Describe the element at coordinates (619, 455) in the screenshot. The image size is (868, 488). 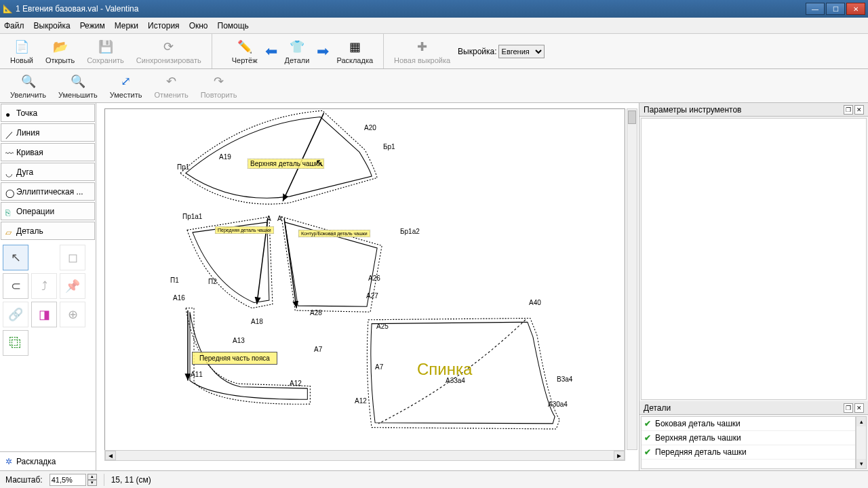
I see `scroll-right-icon: ▸` at that location.